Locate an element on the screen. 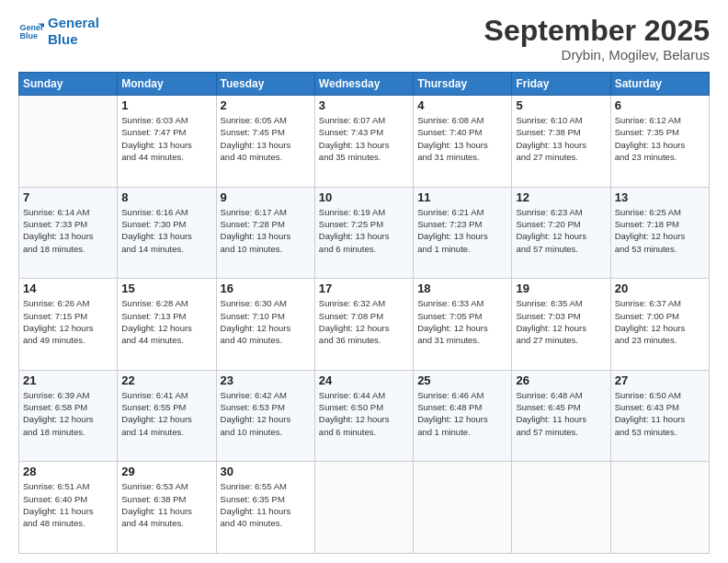  day-number: 10 is located at coordinates (364, 197).